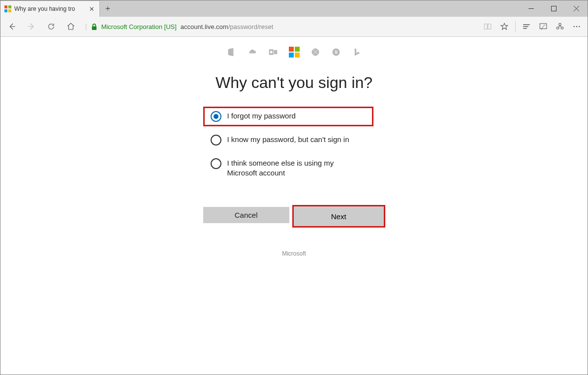 The height and width of the screenshot is (375, 588). What do you see at coordinates (504, 27) in the screenshot?
I see `favorite-button` at bounding box center [504, 27].